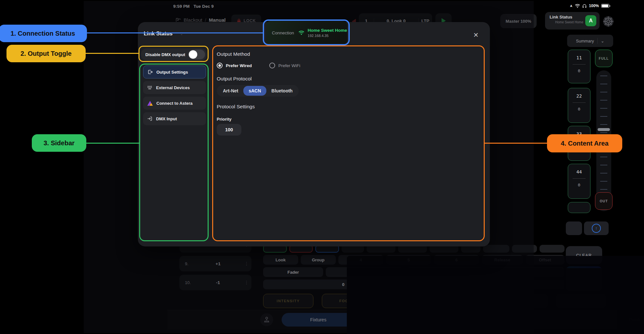  What do you see at coordinates (571, 6) in the screenshot?
I see `location-icon: ➤` at bounding box center [571, 6].